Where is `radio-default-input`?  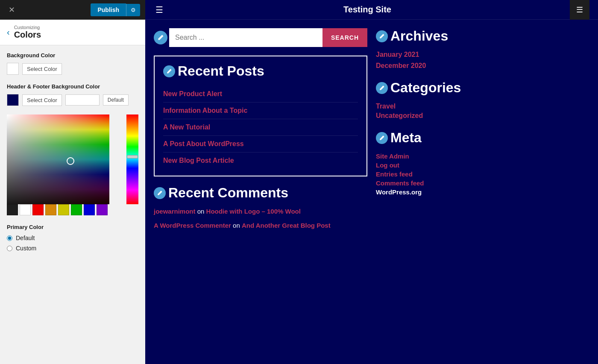
radio-default-input is located at coordinates (9, 238).